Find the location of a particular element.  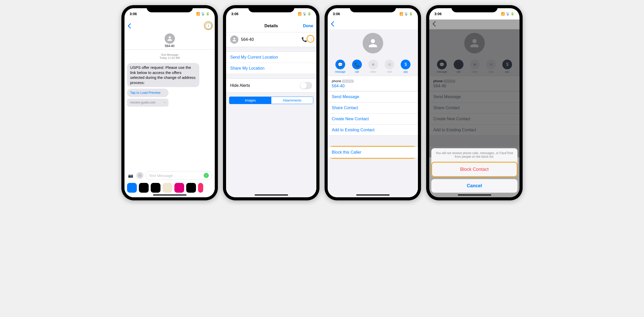

text-input: Text Message↑ is located at coordinates (179, 175).